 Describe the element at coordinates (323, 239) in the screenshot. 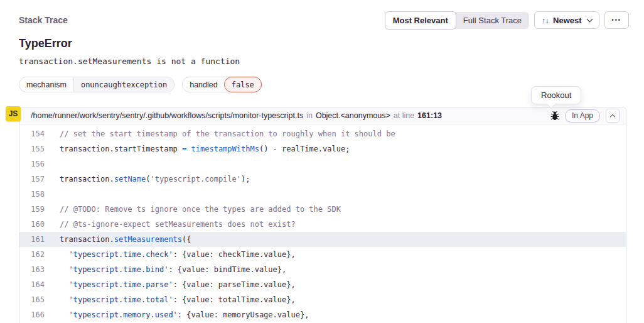

I see `code-line-161: 161transaction.setMeasurements({` at that location.